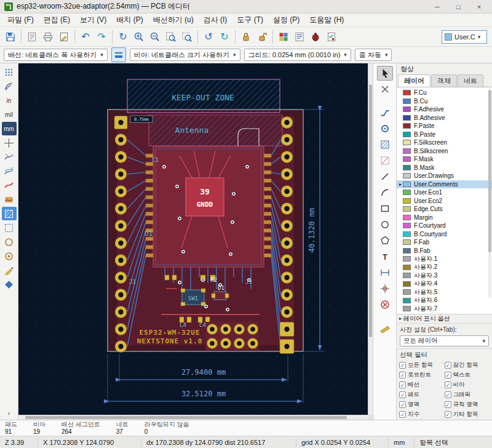 This screenshot has width=492, height=448. Describe the element at coordinates (385, 241) in the screenshot. I see `draw-polygon-button` at that location.